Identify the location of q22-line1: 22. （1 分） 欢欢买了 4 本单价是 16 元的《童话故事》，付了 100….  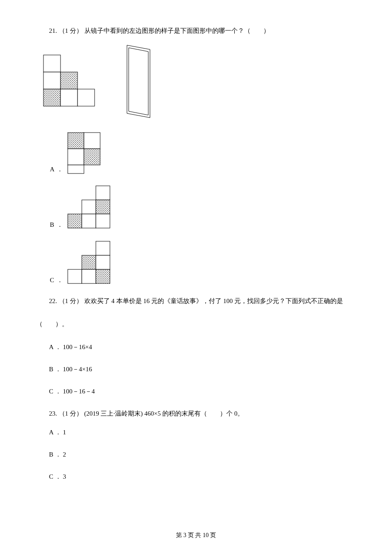
(196, 301).